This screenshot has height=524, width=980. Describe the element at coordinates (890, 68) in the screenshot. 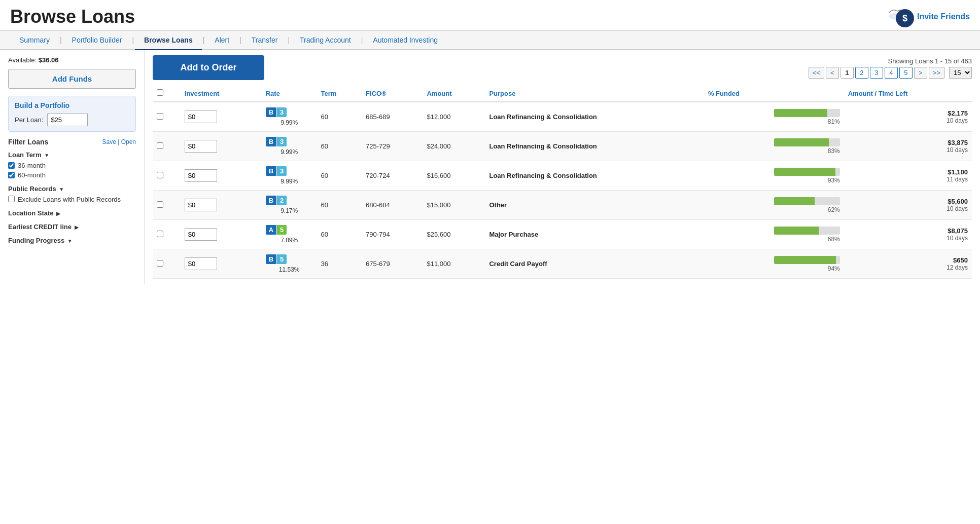

I see `pagination-area: Showing Loans 1 - 15 of 463 << < 1 2 3 4…` at that location.